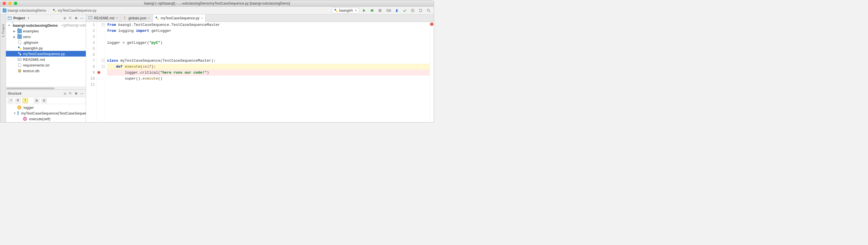 The image size is (868, 245). Describe the element at coordinates (11, 100) in the screenshot. I see `sort-button: ↓ª` at that location.